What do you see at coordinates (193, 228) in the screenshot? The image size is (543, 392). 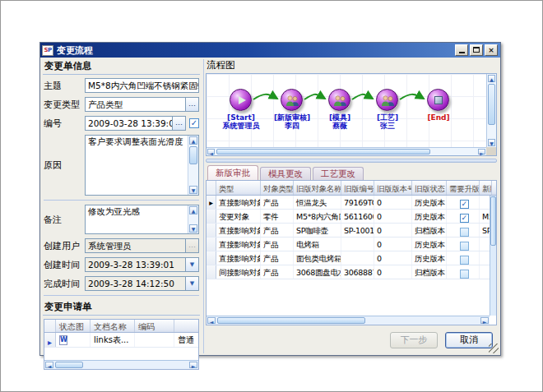 I see `spin-down-icon: ▼` at bounding box center [193, 228].